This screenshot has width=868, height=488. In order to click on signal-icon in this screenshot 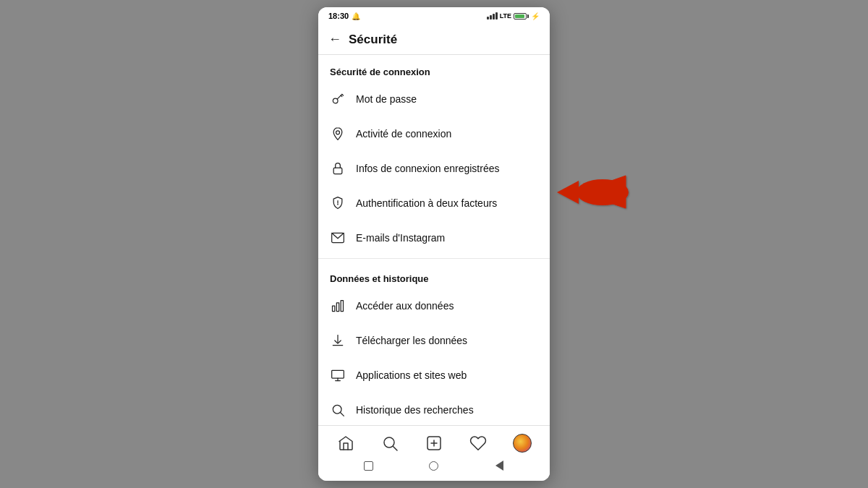, I will do `click(492, 16)`.